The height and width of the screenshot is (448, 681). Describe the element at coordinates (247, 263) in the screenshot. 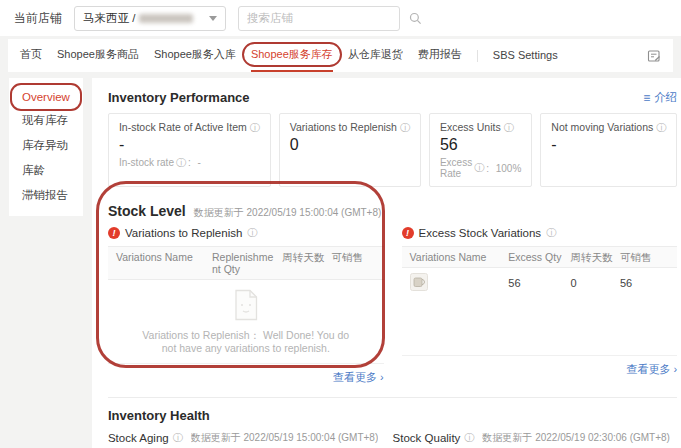

I see `column-header: Replenishment Qty` at that location.